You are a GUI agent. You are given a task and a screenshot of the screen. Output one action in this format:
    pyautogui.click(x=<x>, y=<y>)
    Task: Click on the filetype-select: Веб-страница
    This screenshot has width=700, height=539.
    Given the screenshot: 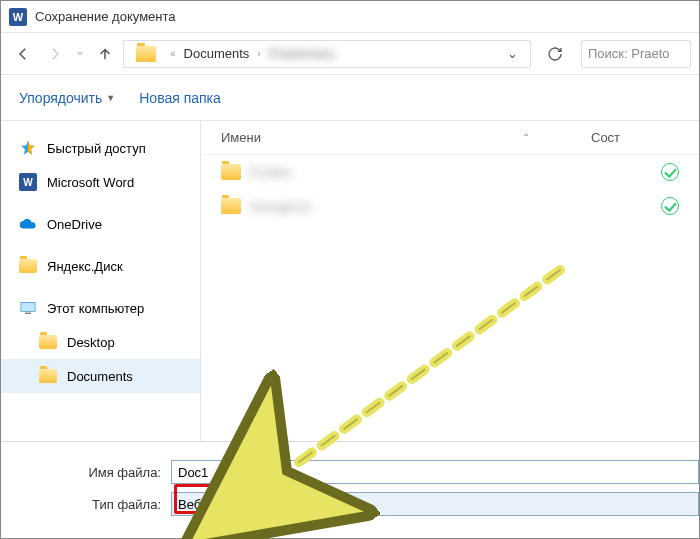 What is the action you would take?
    pyautogui.click(x=435, y=504)
    